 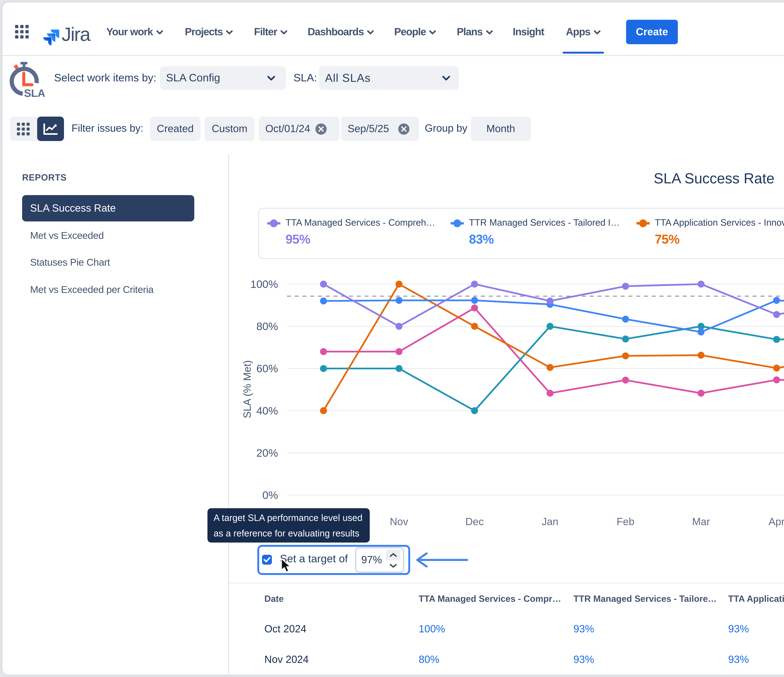 What do you see at coordinates (267, 411) in the screenshot?
I see `svg-text: 40%` at bounding box center [267, 411].